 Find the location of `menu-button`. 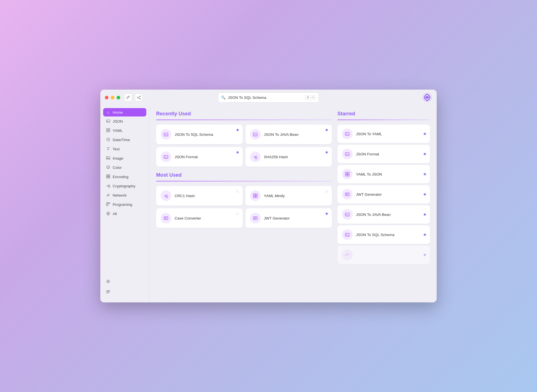

menu-button is located at coordinates (125, 292).